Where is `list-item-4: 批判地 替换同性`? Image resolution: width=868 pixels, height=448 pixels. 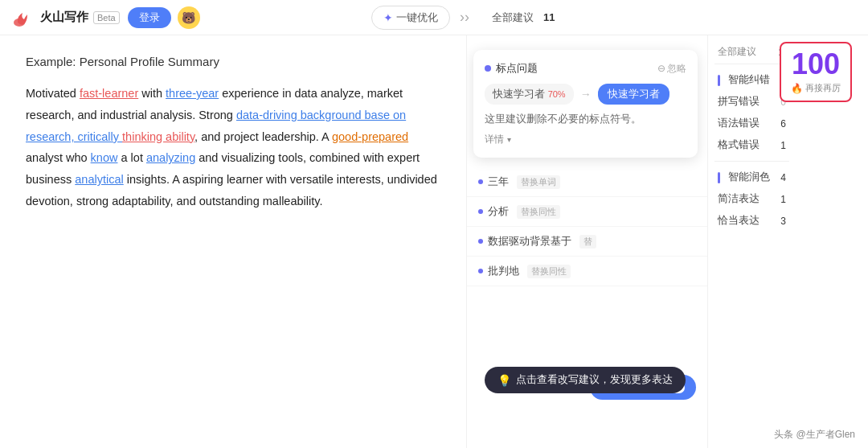 list-item-4: 批判地 替换同性 is located at coordinates (587, 272).